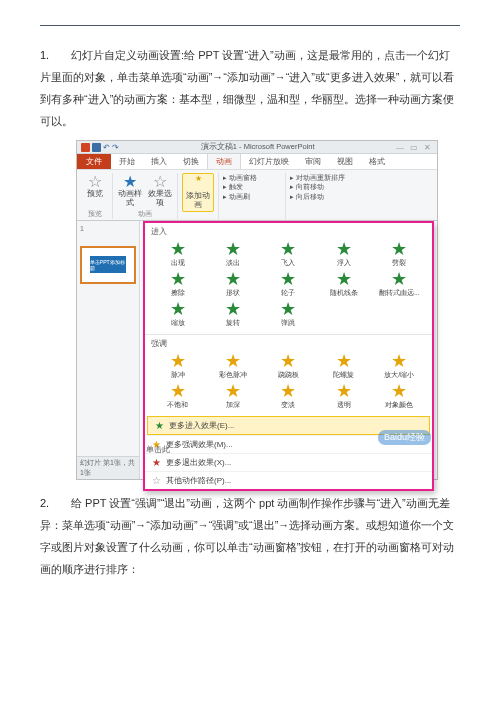 The height and width of the screenshot is (708, 500). Describe the element at coordinates (326, 196) in the screenshot. I see `ribbon-group-timing: ▸ 对动画重新排序 ▸ 向前移动 ▸ 向后移动` at that location.